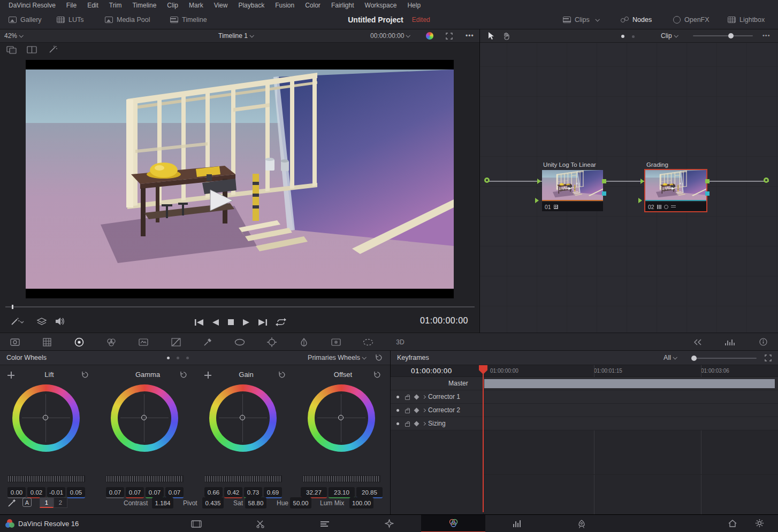  Describe the element at coordinates (221, 5) in the screenshot. I see `menu-view: View` at that location.